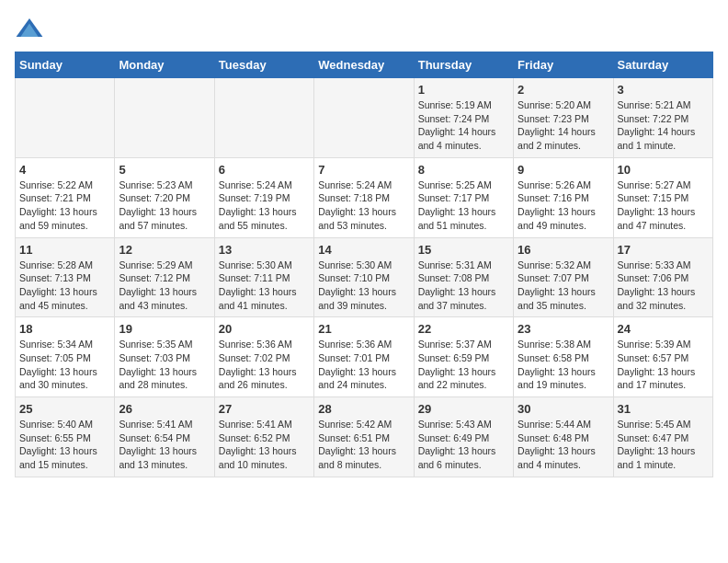 The width and height of the screenshot is (728, 563). I want to click on day-number: 11, so click(64, 250).